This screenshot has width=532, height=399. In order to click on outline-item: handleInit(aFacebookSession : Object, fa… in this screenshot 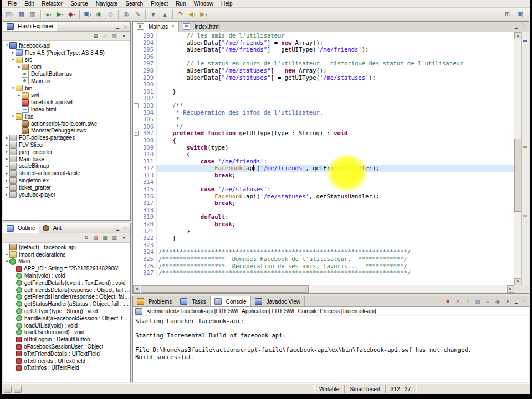, I will do `click(66, 318)`.